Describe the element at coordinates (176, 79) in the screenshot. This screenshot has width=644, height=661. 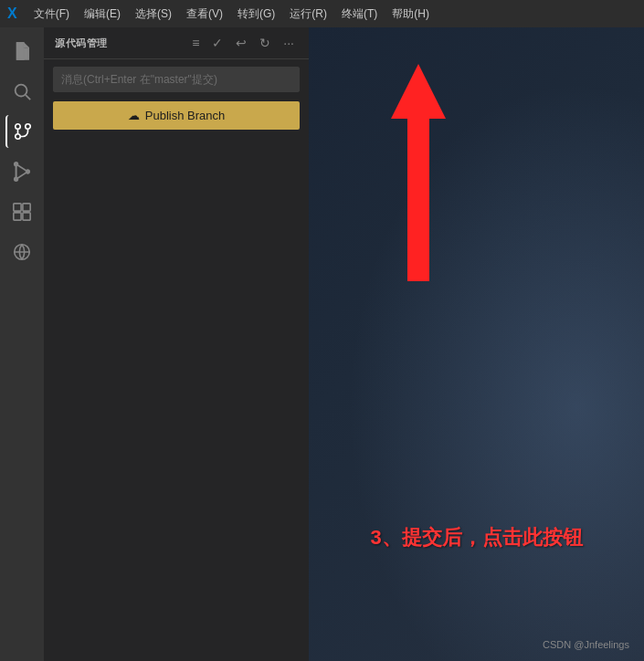
I see `commit-message-input` at that location.